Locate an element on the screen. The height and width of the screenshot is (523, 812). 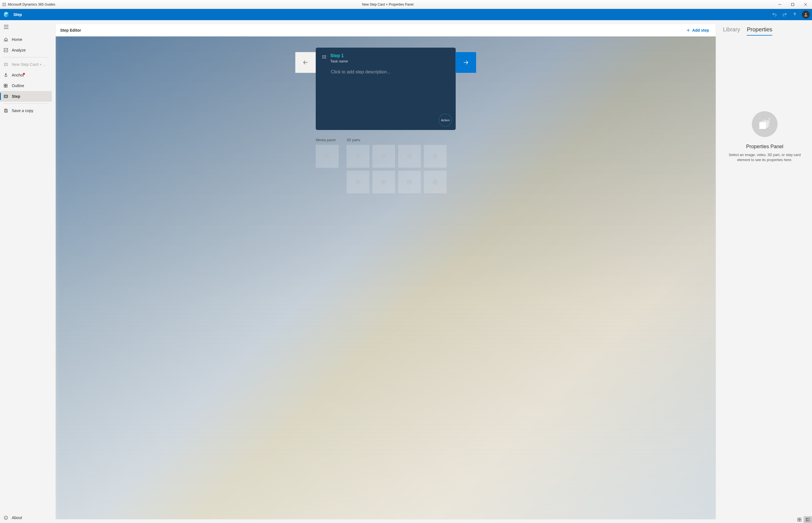
editor-title: Step Editor is located at coordinates (71, 30).